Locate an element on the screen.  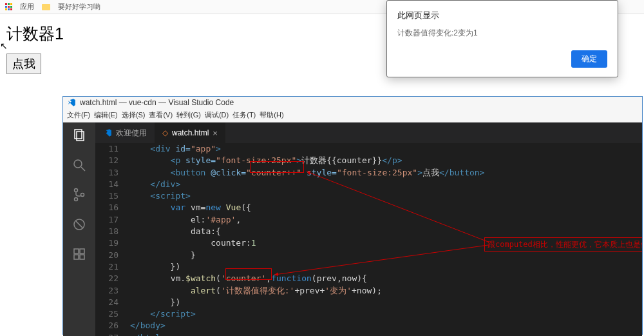
menu-view: 查看(V) is located at coordinates (161, 115).